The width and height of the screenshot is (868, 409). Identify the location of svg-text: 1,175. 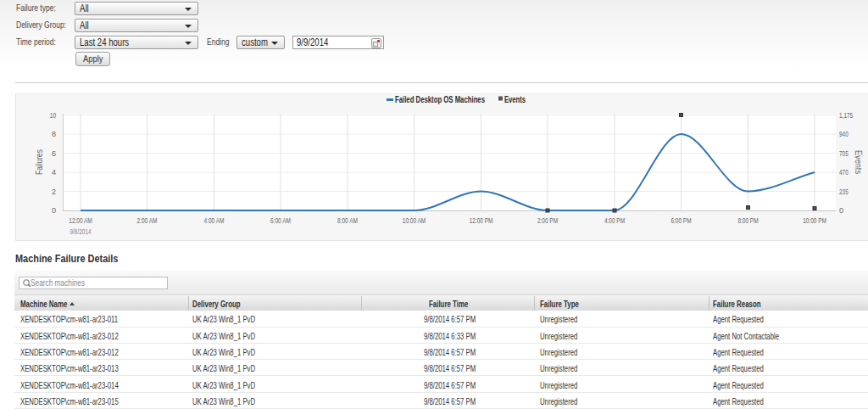
(846, 115).